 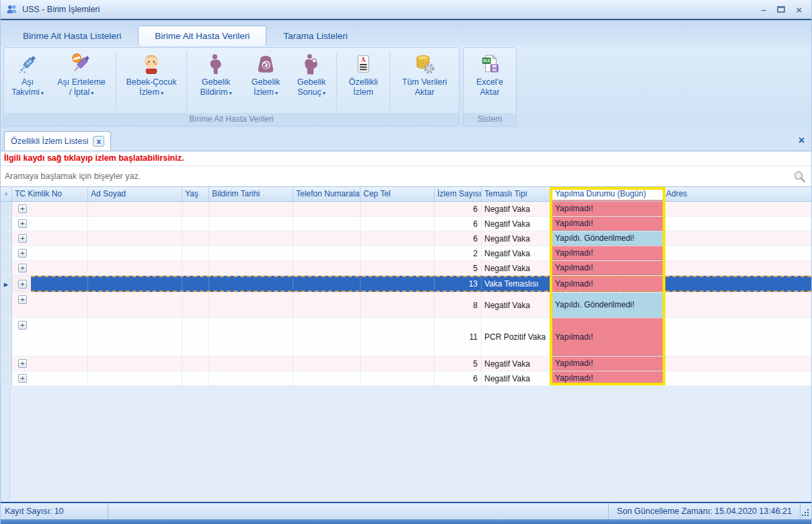 I want to click on tab-birime-ait-hasta-verileri: Birime Ait Hasta Verileri, so click(x=202, y=36).